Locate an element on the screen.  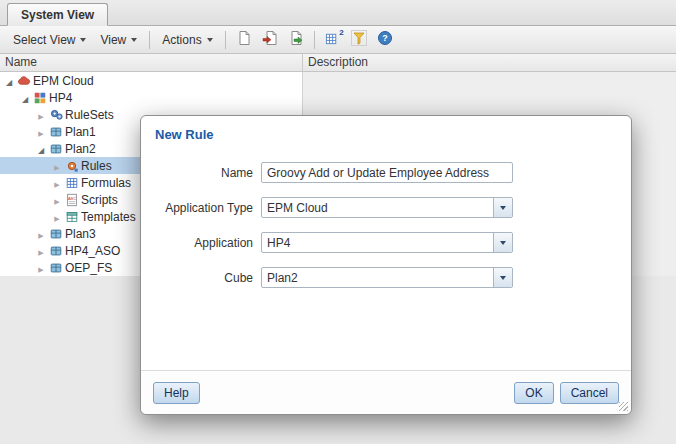
application-type-dropdown-button is located at coordinates (502, 208).